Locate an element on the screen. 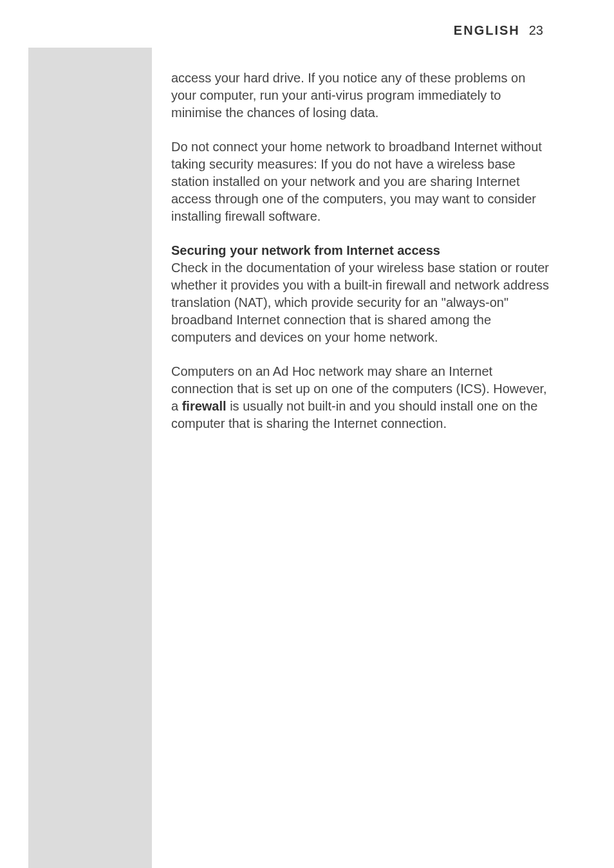  language-label: ENGLISH is located at coordinates (487, 31).